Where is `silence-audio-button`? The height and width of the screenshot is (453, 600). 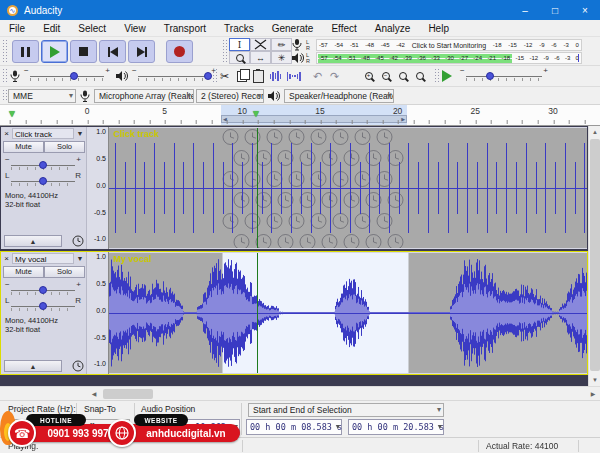 silence-audio-button is located at coordinates (294, 76).